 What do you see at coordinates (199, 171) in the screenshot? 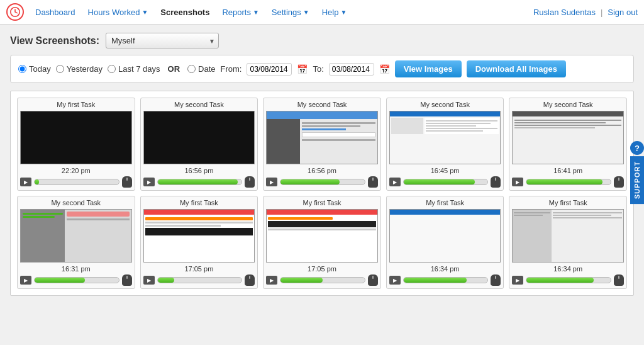
I see `screenshot-time: 16:56 pm` at bounding box center [199, 171].